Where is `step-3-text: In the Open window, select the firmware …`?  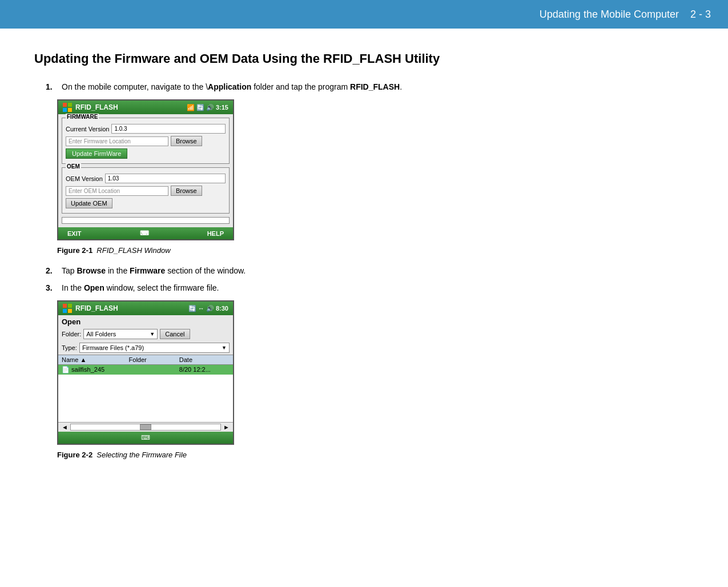 step-3-text: In the Open window, select the firmware … is located at coordinates (140, 288).